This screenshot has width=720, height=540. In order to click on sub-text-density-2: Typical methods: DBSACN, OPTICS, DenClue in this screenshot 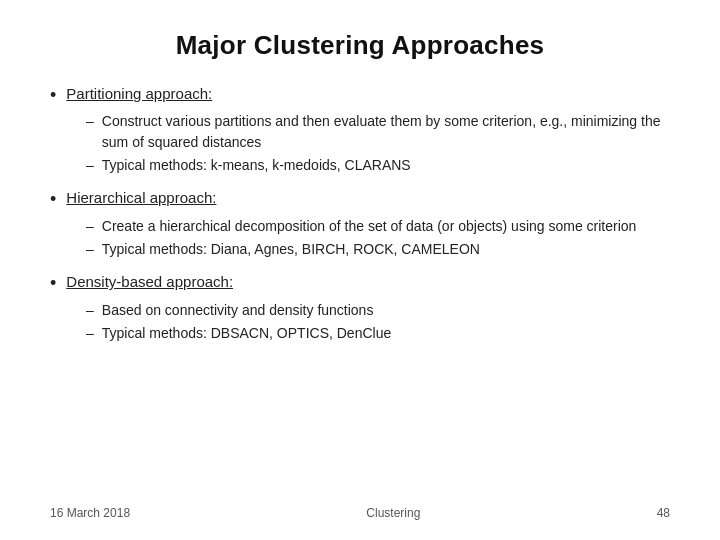, I will do `click(246, 333)`.